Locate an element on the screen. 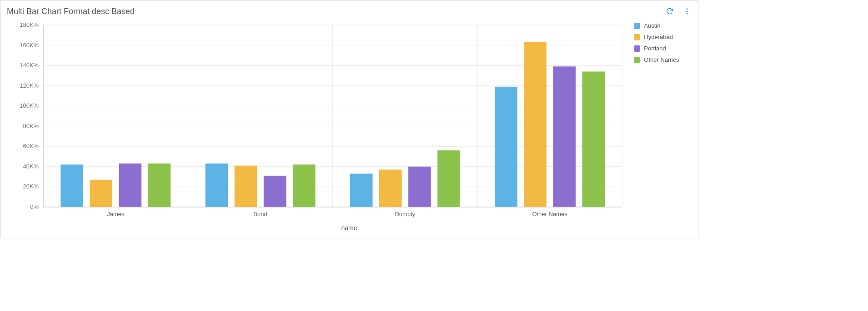  legend: AustinHyderabadPortlandOther Names is located at coordinates (659, 121).